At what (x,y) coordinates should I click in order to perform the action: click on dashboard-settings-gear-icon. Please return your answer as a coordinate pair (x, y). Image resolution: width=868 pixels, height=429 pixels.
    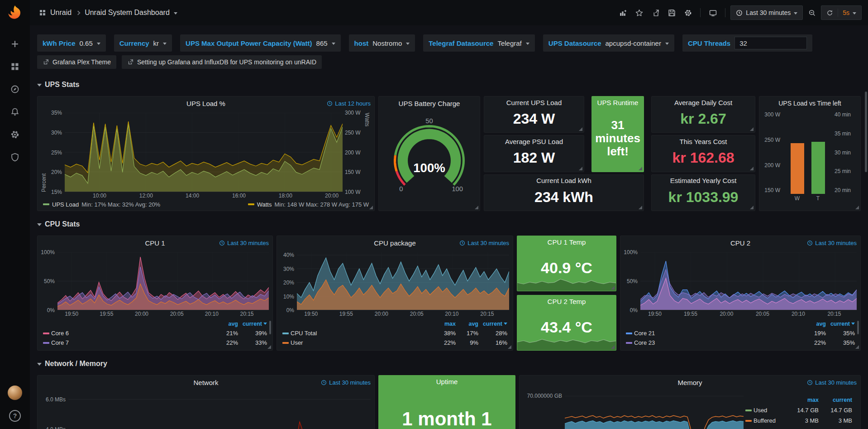
    Looking at the image, I should click on (688, 13).